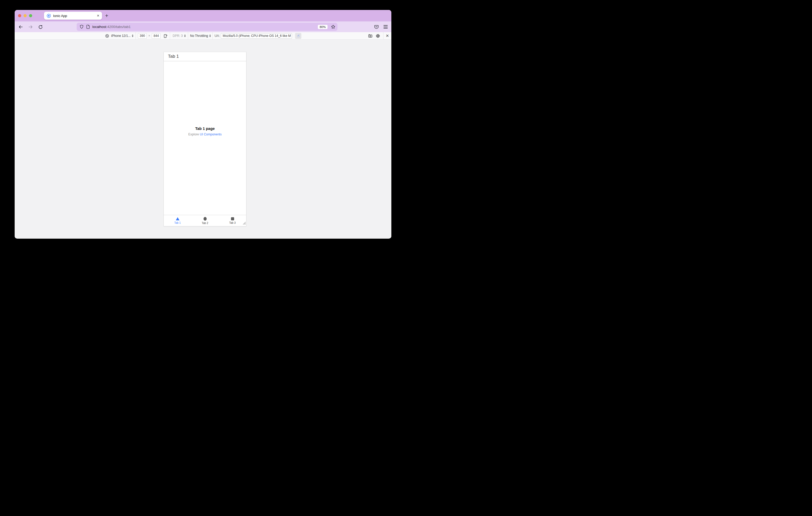  Describe the element at coordinates (149, 36) in the screenshot. I see `dimensions-times-label: ×` at that location.